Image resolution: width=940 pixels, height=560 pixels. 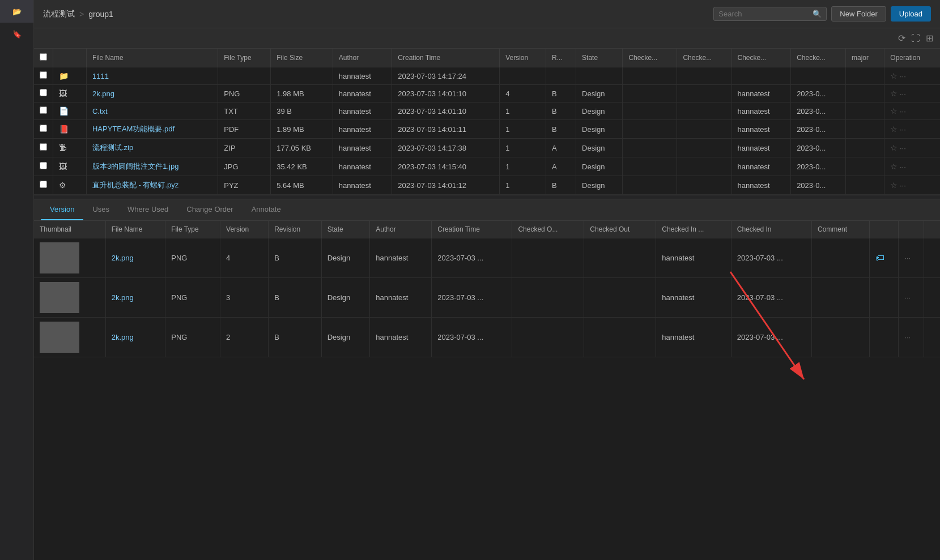 I want to click on th-filename: File Name, so click(x=152, y=58).